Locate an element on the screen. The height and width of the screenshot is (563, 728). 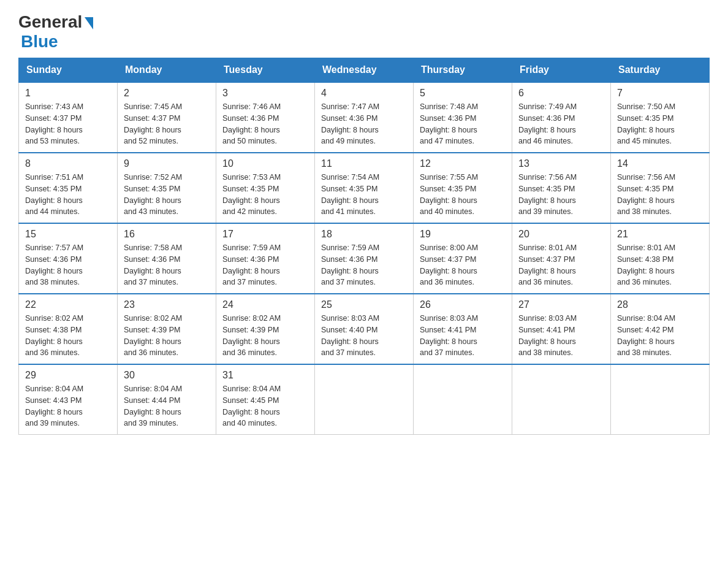
calendar-week-5: 29Sunrise: 8:04 AMSunset: 4:43 PMDayligh… is located at coordinates (364, 400).